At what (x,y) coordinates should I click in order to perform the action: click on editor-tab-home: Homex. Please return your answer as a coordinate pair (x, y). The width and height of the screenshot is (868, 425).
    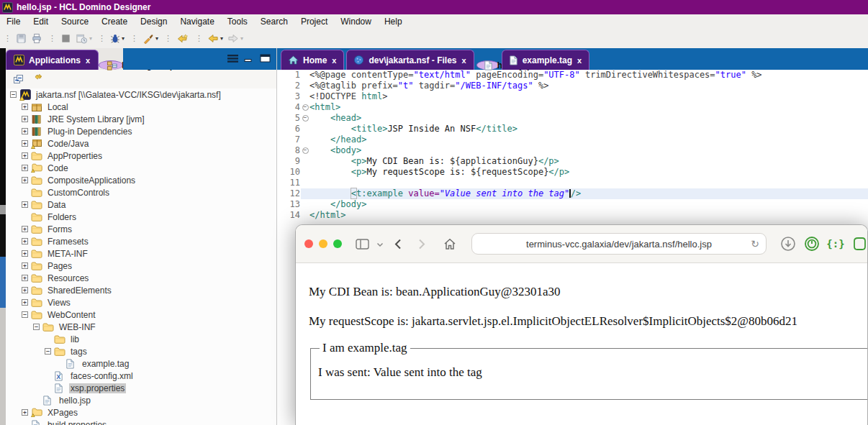
    Looking at the image, I should click on (312, 60).